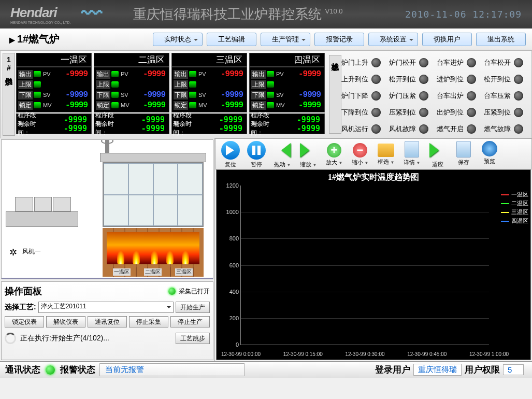  What do you see at coordinates (490, 153) in the screenshot?
I see `tb-预览: 预览` at bounding box center [490, 153].